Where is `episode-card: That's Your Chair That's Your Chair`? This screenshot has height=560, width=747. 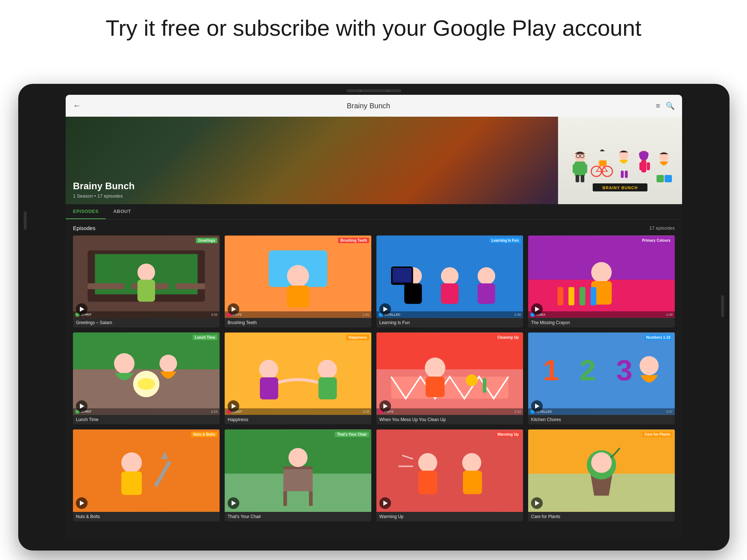 episode-card: That's Your Chair That's Your Chair is located at coordinates (298, 475).